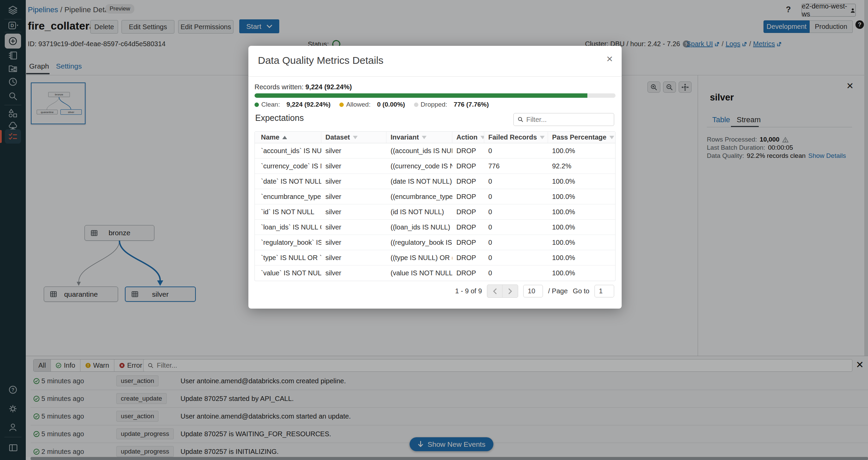 This screenshot has height=460, width=868. Describe the element at coordinates (421, 96) in the screenshot. I see `dq-progress-fill` at that location.